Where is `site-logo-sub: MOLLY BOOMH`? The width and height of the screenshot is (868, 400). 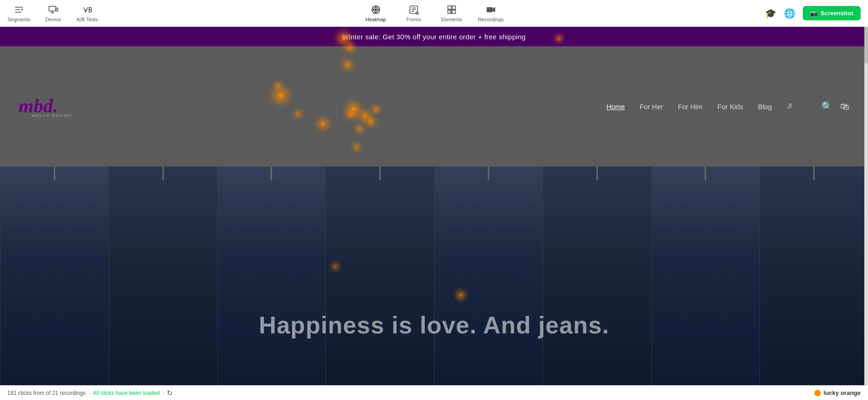 site-logo-sub: MOLLY BOOMH is located at coordinates (52, 116).